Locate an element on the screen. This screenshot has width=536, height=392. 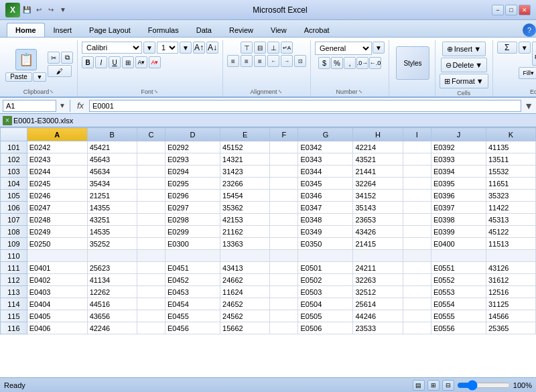
cell-I102 is located at coordinates (417, 159).